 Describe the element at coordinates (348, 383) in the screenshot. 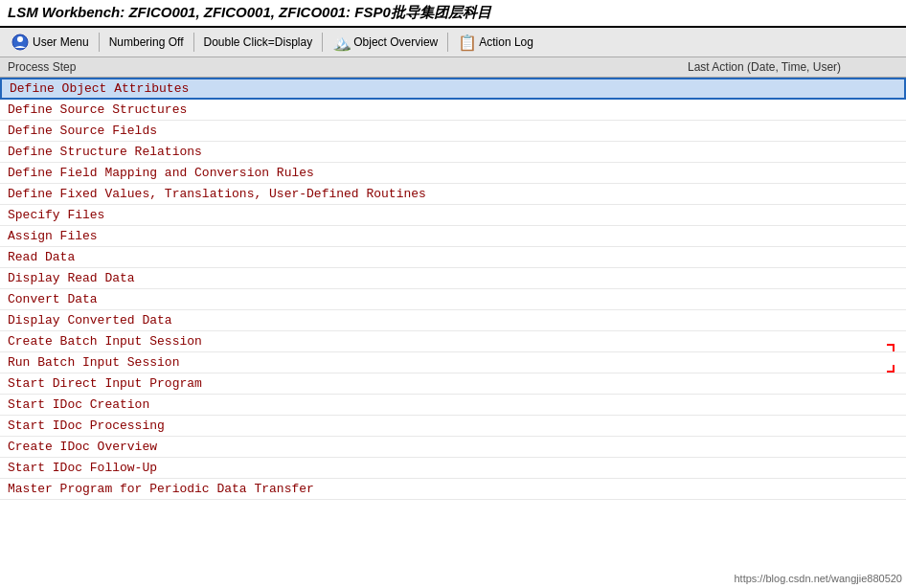

I see `process-step-label: Start Direct Input Program` at that location.